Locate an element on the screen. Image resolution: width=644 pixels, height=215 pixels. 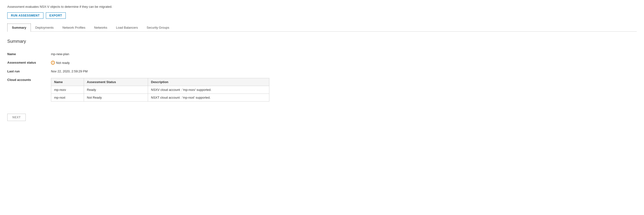
tab-deployments: Deployments is located at coordinates (44, 28).